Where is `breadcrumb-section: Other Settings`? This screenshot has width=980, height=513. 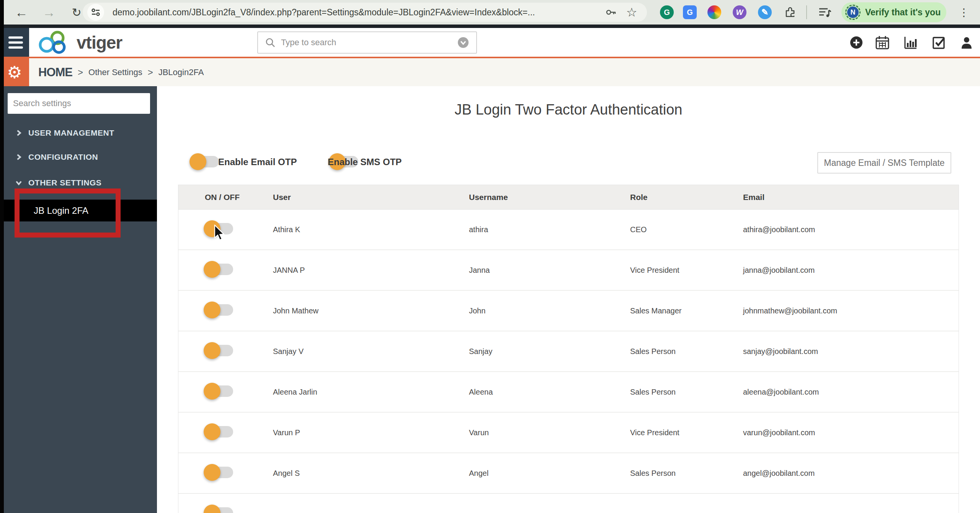
breadcrumb-section: Other Settings is located at coordinates (116, 72).